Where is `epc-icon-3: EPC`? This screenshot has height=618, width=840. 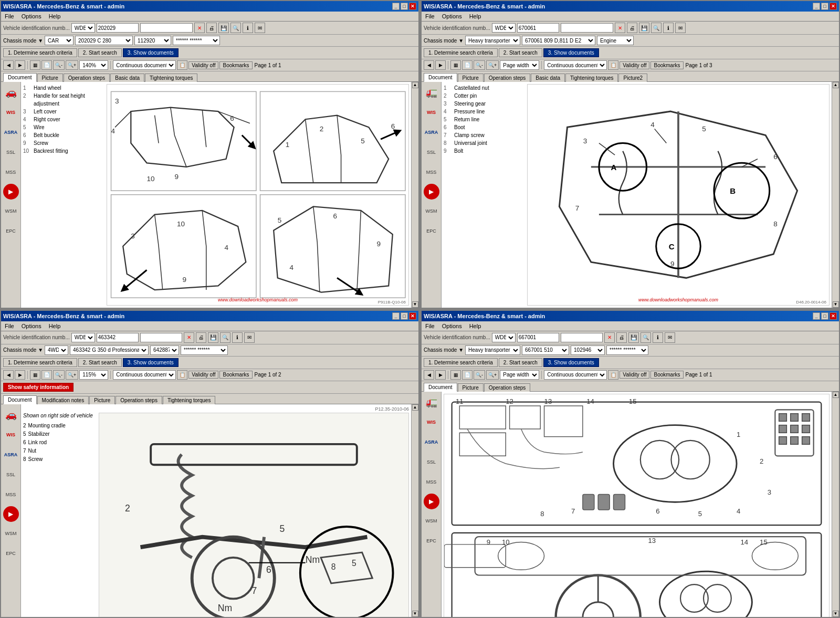 epc-icon-3: EPC is located at coordinates (11, 553).